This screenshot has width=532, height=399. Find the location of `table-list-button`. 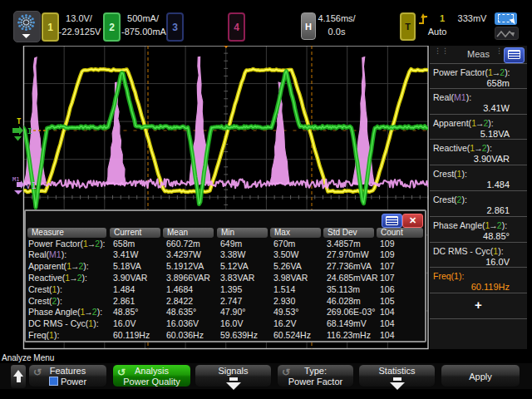

table-list-button is located at coordinates (392, 221).